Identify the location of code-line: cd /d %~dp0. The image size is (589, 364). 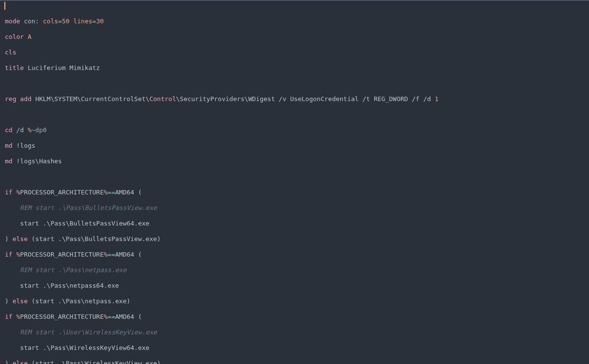
(295, 130).